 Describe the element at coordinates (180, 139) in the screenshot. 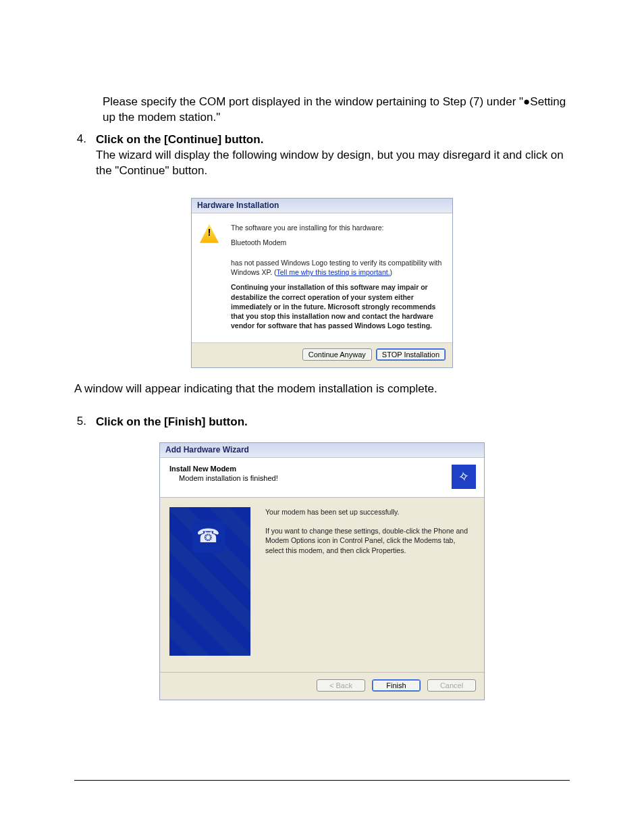

I see `step-heading: Click on the [Continue] button.` at that location.